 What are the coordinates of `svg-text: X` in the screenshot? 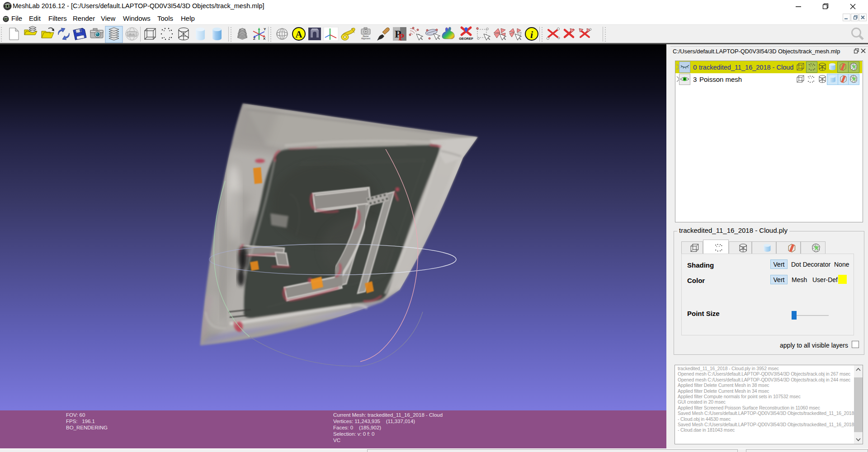 It's located at (264, 39).